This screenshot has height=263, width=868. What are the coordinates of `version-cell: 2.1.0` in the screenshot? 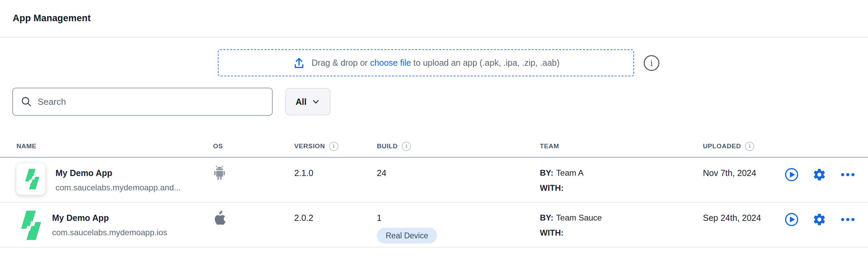 It's located at (336, 168).